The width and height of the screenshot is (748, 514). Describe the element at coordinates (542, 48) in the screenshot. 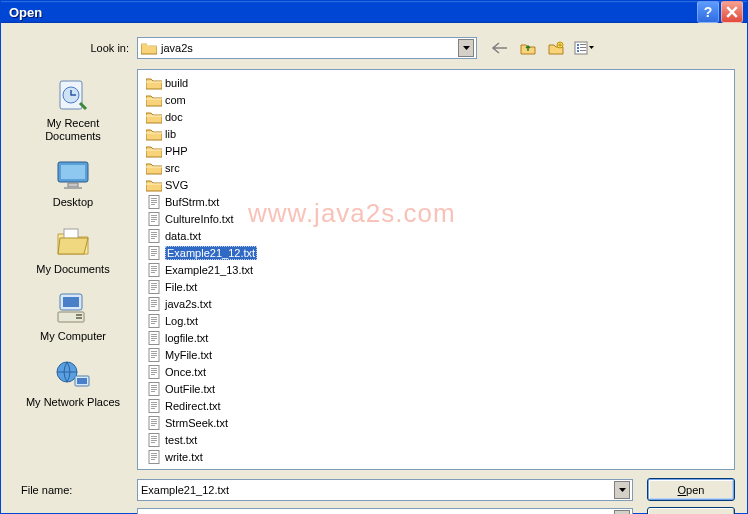

I see `nav-toolbar` at that location.